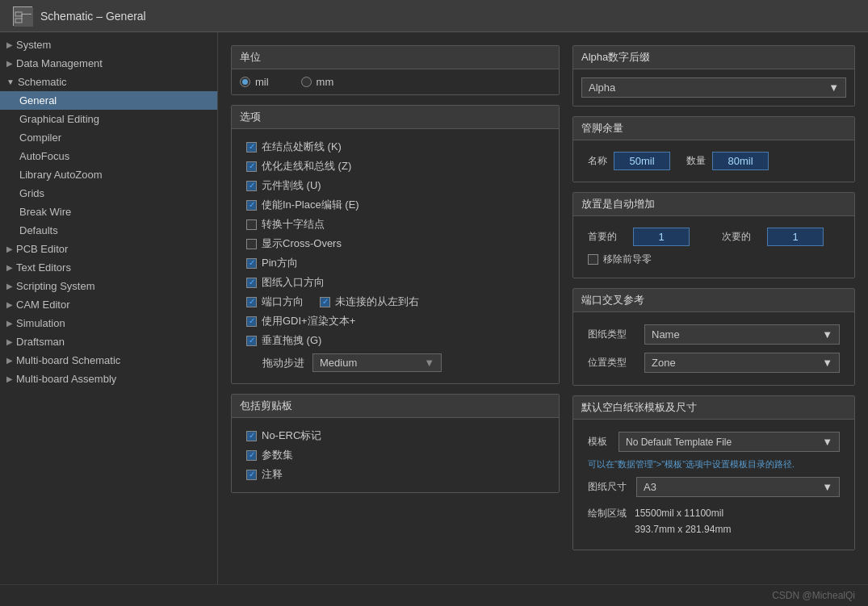 This screenshot has height=606, width=868. Describe the element at coordinates (318, 82) in the screenshot. I see `radio-mm: mm` at that location.